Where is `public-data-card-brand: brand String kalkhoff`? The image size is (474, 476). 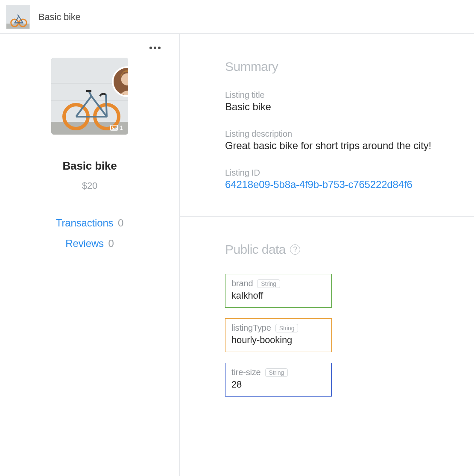
public-data-card-brand: brand String kalkhoff is located at coordinates (278, 291).